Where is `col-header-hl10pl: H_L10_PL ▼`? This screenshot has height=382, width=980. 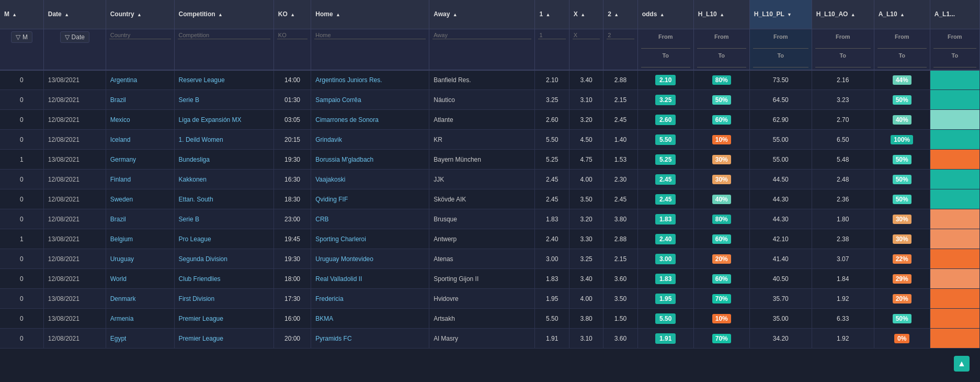 col-header-hl10pl: H_L10_PL ▼ is located at coordinates (780, 15).